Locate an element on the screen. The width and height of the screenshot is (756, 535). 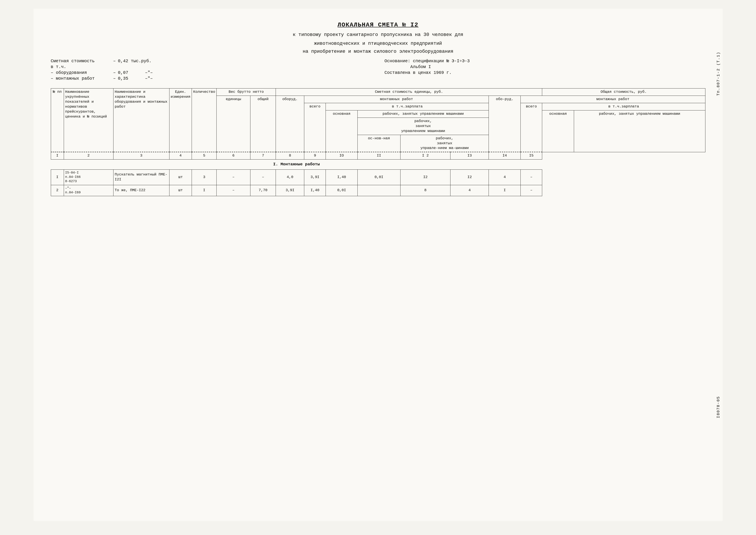
smetnaya-value: 0,42 тыс.руб. is located at coordinates (135, 61).